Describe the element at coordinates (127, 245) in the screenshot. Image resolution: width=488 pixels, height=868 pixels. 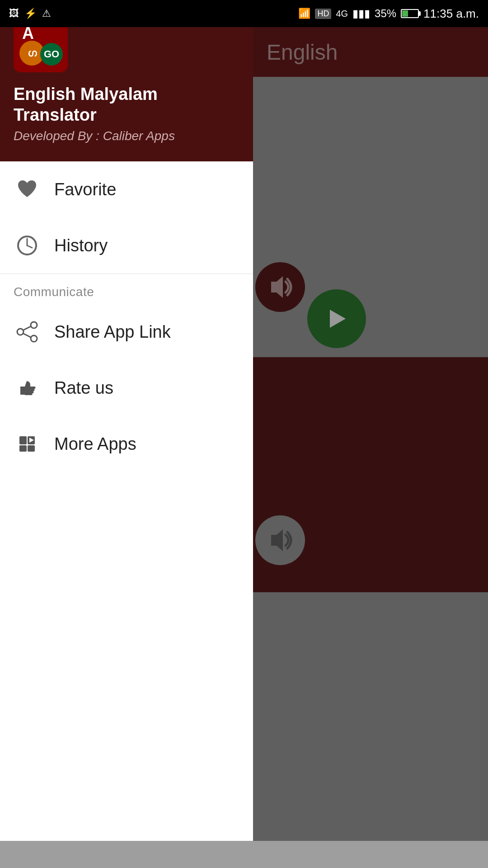
I see `menu-item-history: History` at that location.